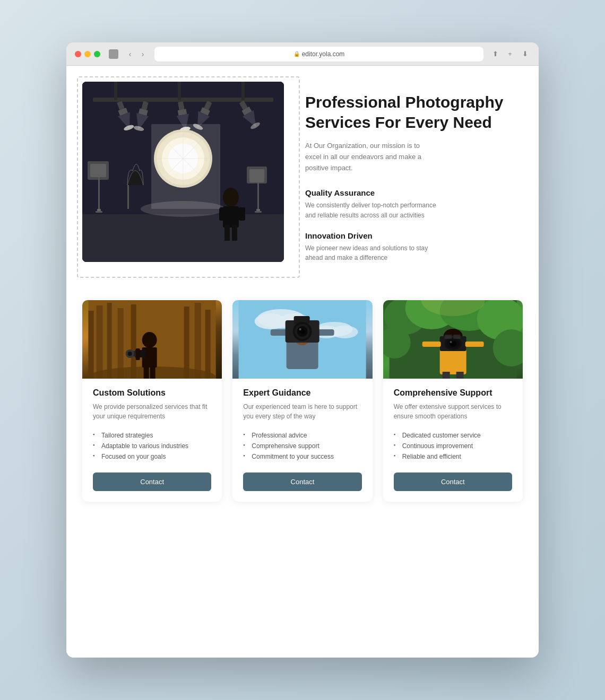 The image size is (605, 700). I want to click on back-button: ‹, so click(130, 54).